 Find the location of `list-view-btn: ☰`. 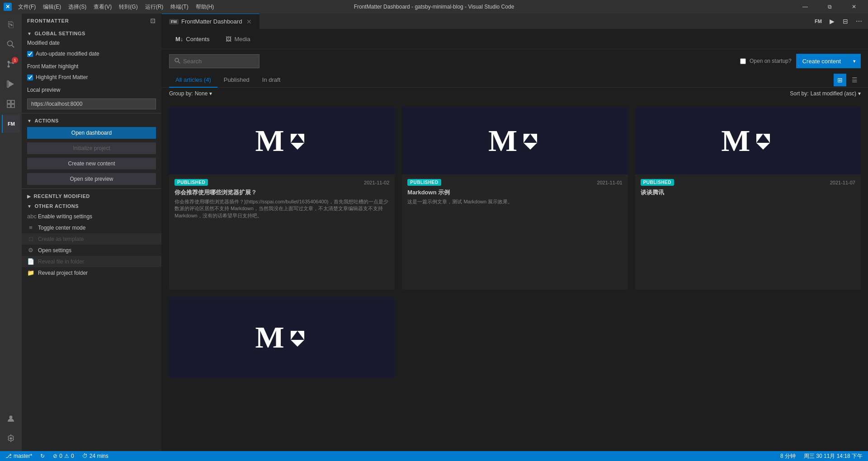

list-view-btn: ☰ is located at coordinates (854, 80).